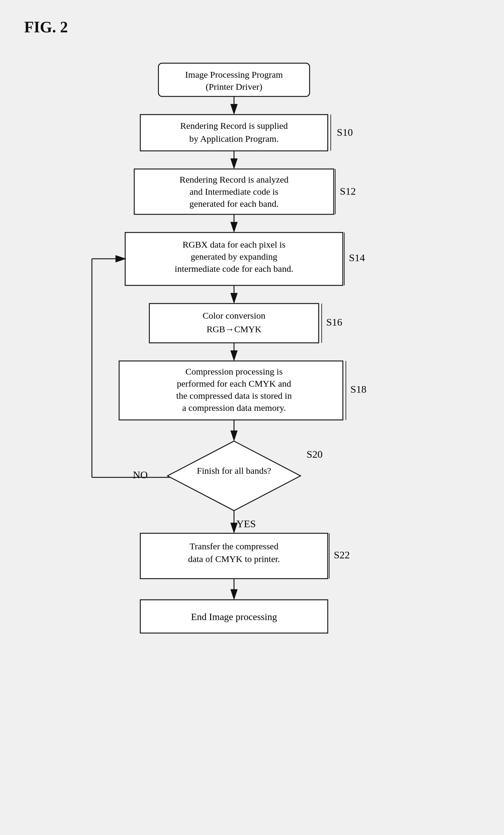  What do you see at coordinates (234, 559) in the screenshot?
I see `svg-text: data of CMYK to printer.` at bounding box center [234, 559].